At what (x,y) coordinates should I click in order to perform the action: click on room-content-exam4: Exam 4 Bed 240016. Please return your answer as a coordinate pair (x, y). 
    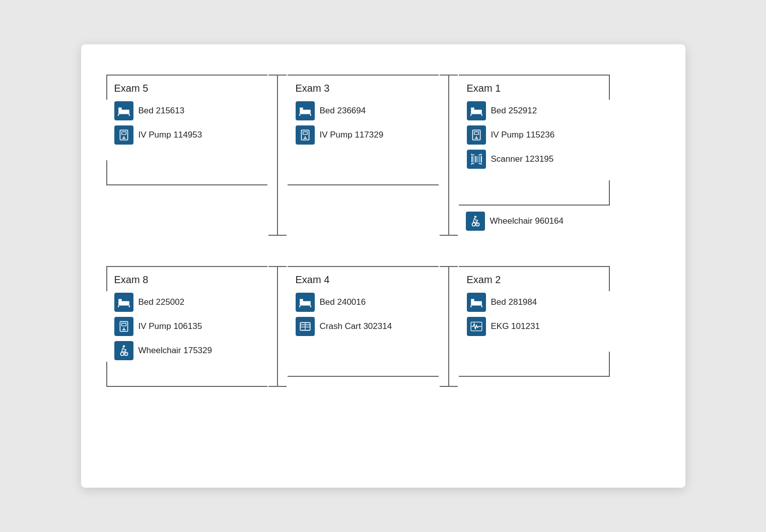
    Looking at the image, I should click on (363, 307).